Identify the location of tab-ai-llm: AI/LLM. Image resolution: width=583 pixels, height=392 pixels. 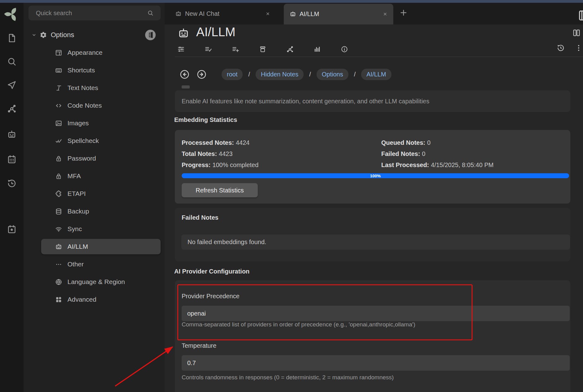
(339, 14).